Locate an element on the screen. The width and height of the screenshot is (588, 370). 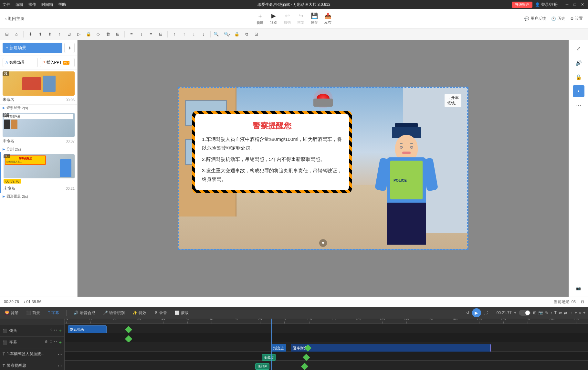
tl-subtitle-btn: T 字幕 is located at coordinates (54, 313).